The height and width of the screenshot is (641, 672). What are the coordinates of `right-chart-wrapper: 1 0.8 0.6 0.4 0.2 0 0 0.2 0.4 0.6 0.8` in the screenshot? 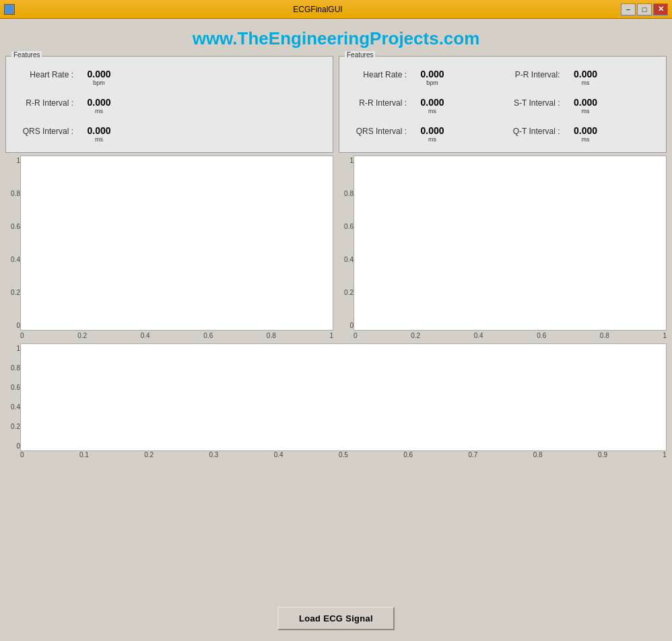 It's located at (502, 248).